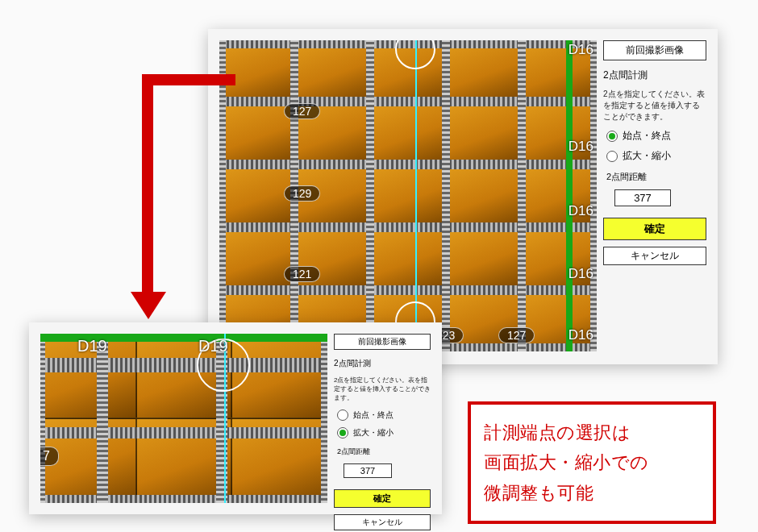 The width and height of the screenshot is (758, 532). I want to click on caption-line: 微調整も可能, so click(592, 493).